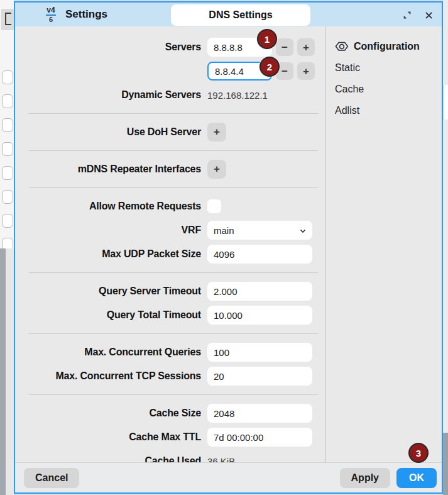  What do you see at coordinates (173, 437) in the screenshot?
I see `cache-max-ttl-row: Cache Max TTL` at bounding box center [173, 437].